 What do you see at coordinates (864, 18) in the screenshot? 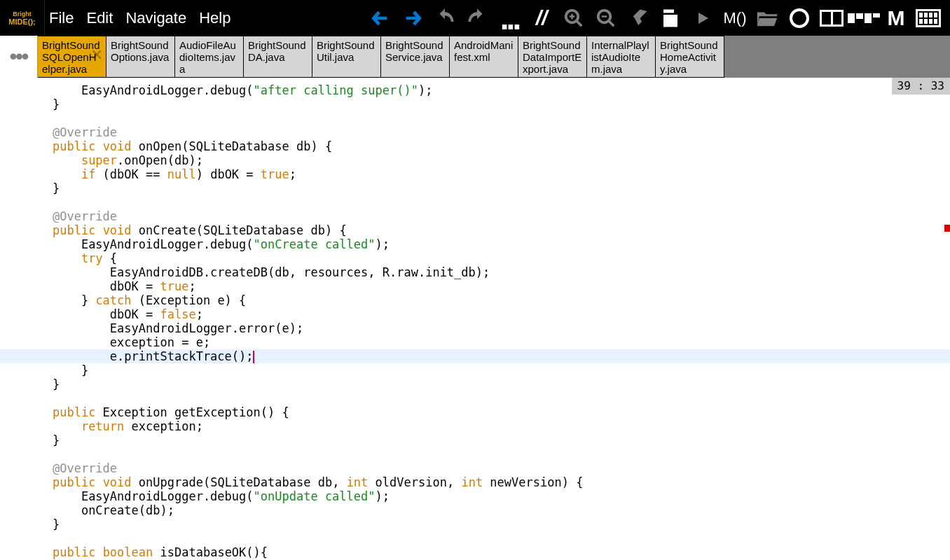
I see `layout-button` at bounding box center [864, 18].